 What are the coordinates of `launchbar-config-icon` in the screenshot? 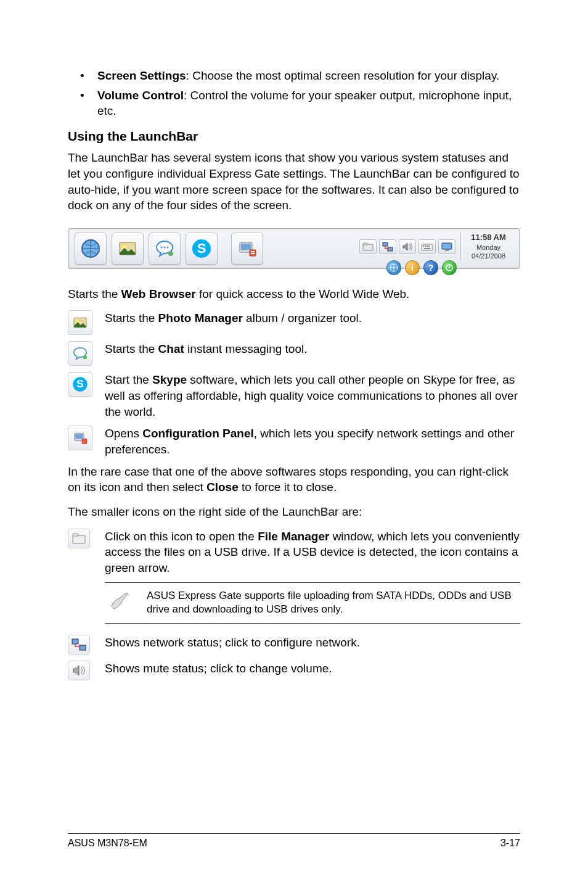 It's located at (247, 249).